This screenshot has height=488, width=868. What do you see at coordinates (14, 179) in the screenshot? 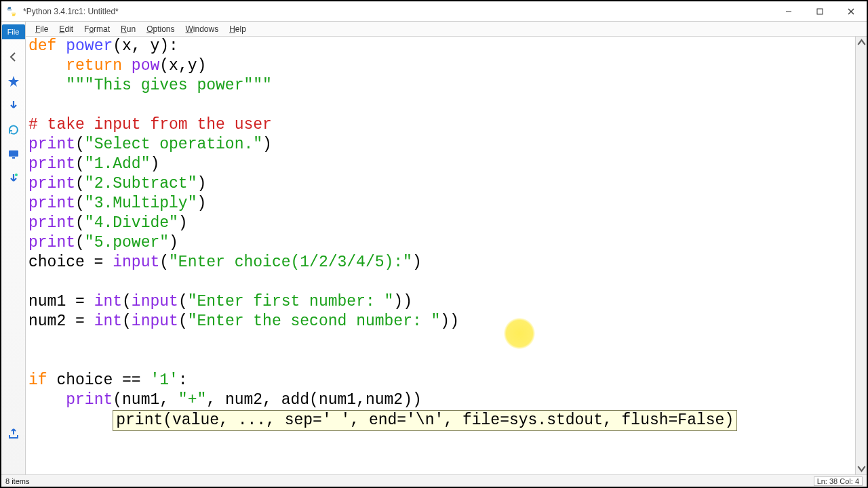
I see `music-download-icon` at bounding box center [14, 179].